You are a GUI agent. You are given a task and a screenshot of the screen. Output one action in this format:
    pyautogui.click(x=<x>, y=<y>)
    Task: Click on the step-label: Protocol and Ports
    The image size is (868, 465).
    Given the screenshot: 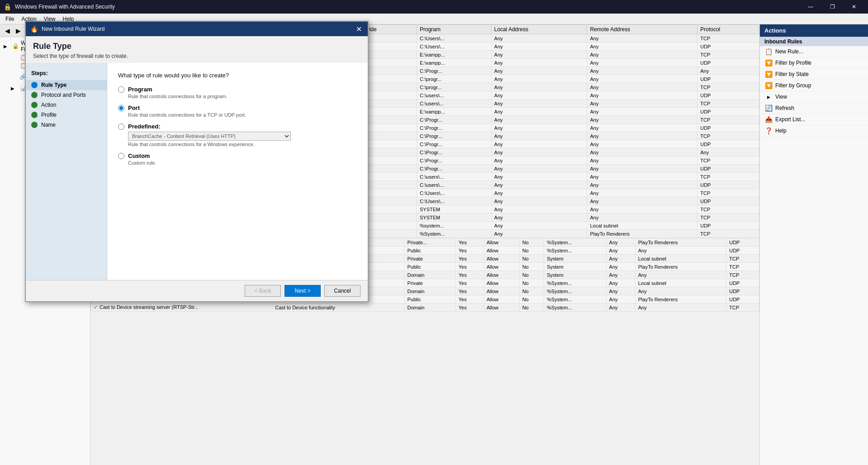 What is the action you would take?
    pyautogui.click(x=63, y=95)
    